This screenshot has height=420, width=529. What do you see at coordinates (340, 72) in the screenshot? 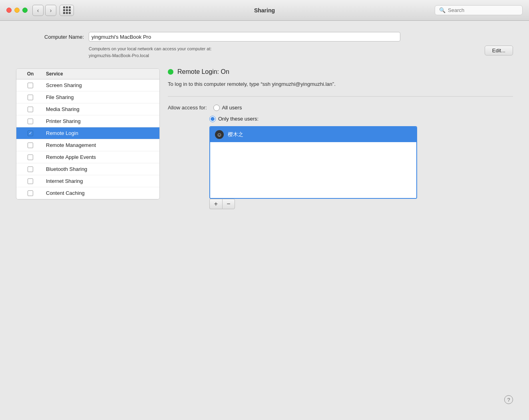
I see `status-row: Remote Login: On` at bounding box center [340, 72].